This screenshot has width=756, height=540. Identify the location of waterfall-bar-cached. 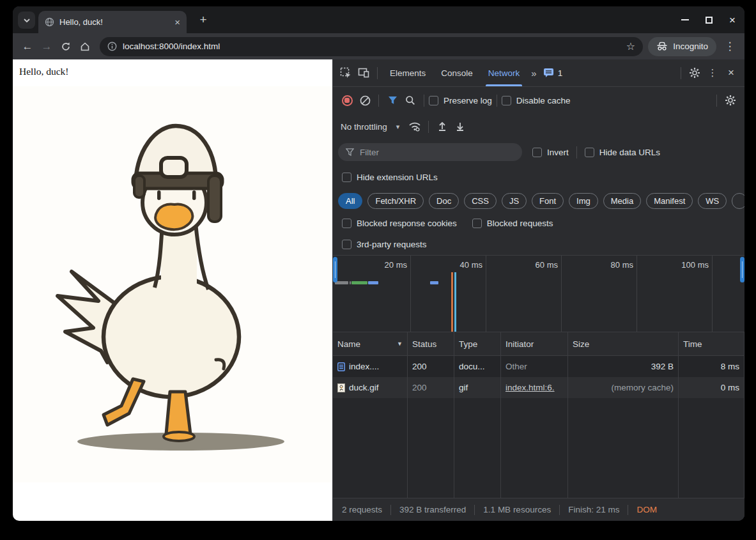
(435, 282).